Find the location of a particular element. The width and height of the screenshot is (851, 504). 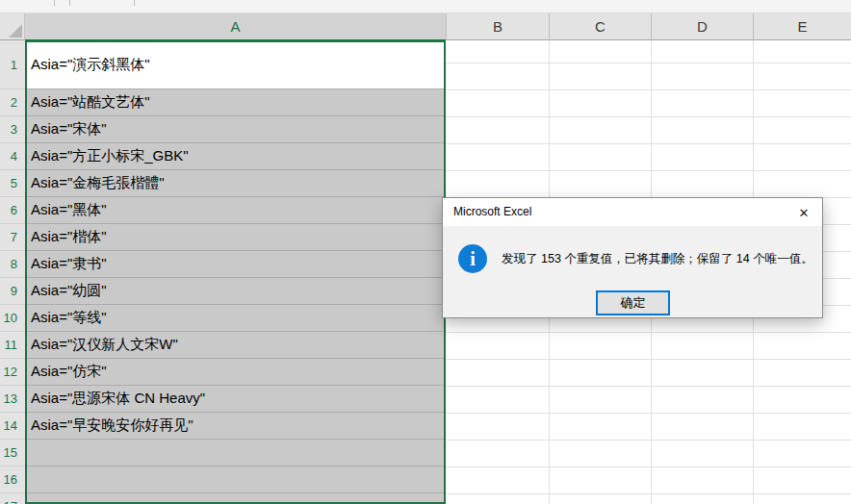

dialog-title-bar: Microsoft Excel is located at coordinates (632, 212).